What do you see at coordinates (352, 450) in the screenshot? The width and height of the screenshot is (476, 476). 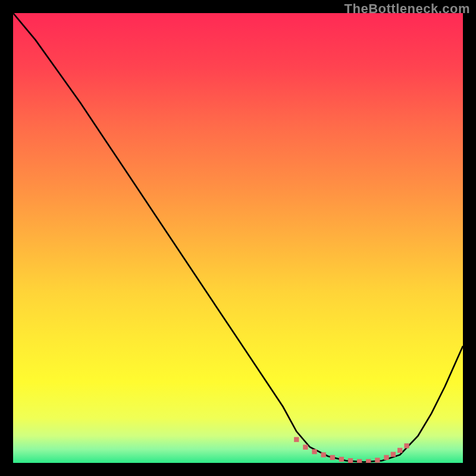 I see `sweet-spot-dots` at bounding box center [352, 450].